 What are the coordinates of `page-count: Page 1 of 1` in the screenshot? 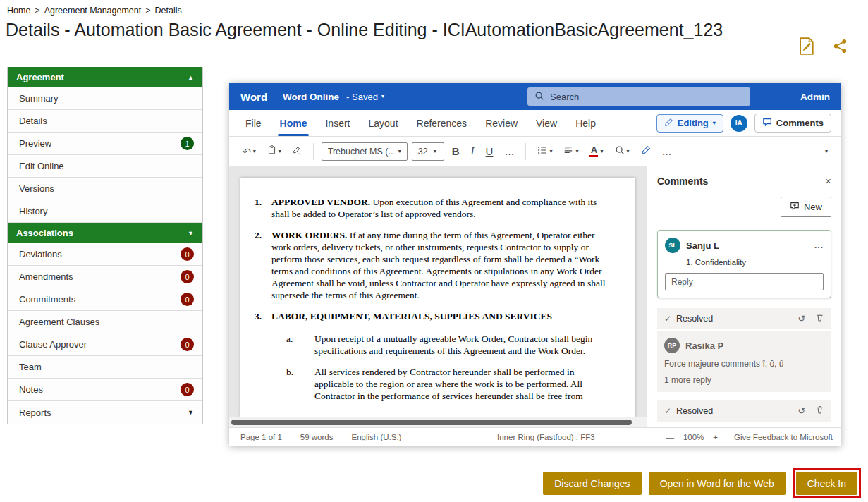 It's located at (261, 437).